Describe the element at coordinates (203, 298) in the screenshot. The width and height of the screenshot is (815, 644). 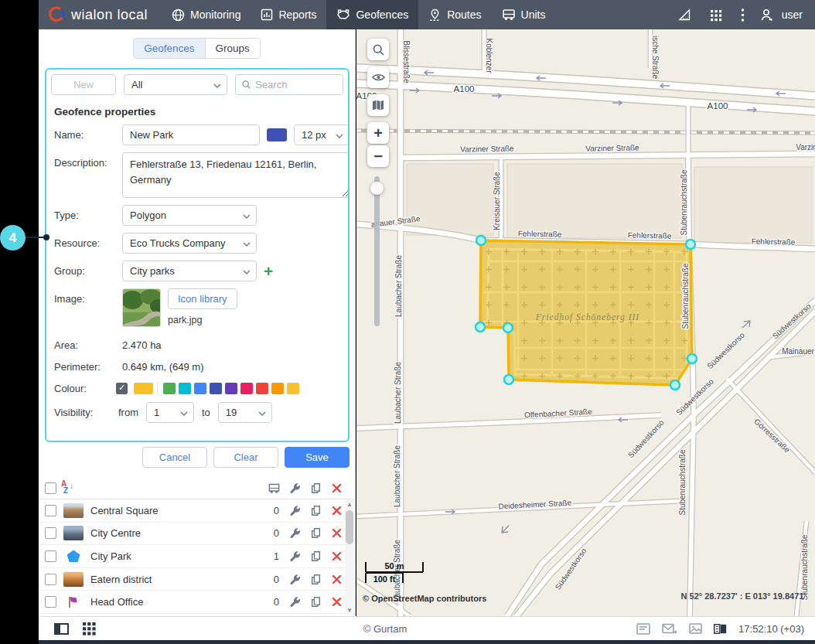
I see `icon-library-button: Icon library` at that location.